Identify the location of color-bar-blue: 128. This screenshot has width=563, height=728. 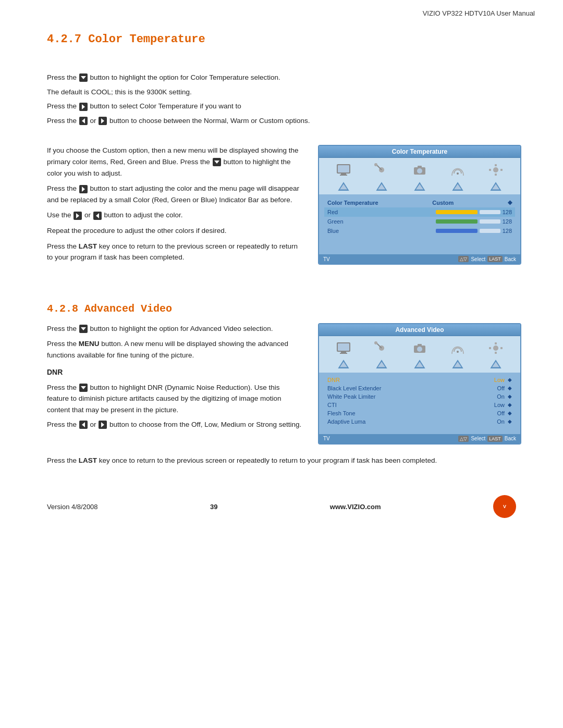
(474, 231).